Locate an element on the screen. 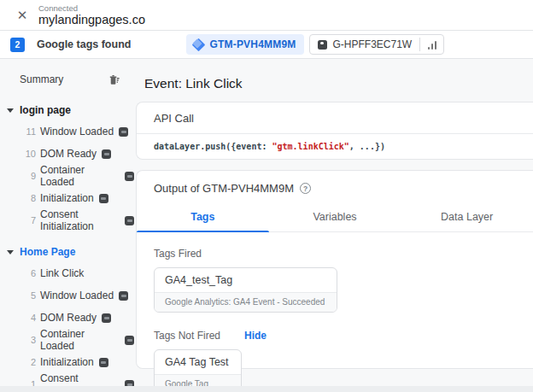  datalayer-code: dataLayer.push({event: "gtm.linkClick", … is located at coordinates (335, 147).